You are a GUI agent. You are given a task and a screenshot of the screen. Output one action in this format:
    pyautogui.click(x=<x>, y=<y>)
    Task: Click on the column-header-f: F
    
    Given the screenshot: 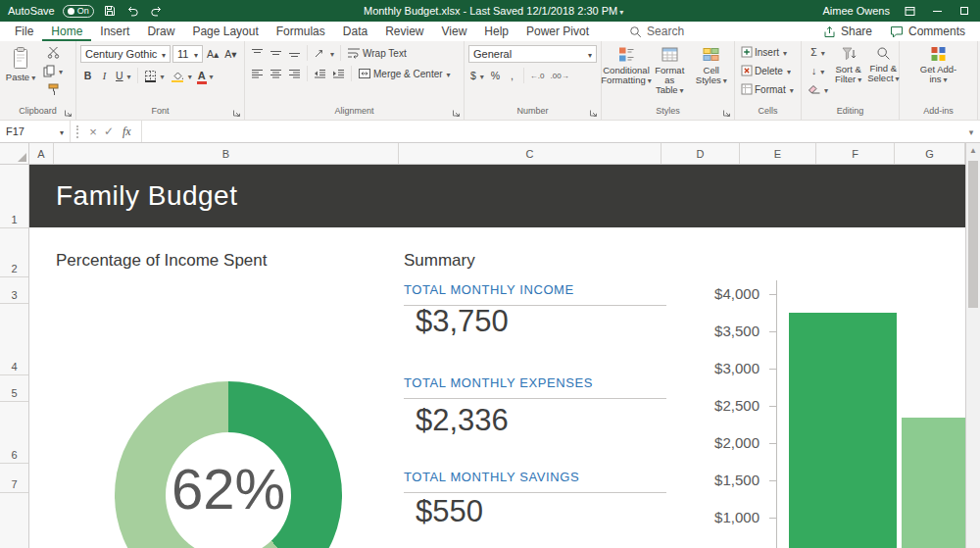 What is the action you would take?
    pyautogui.click(x=856, y=153)
    